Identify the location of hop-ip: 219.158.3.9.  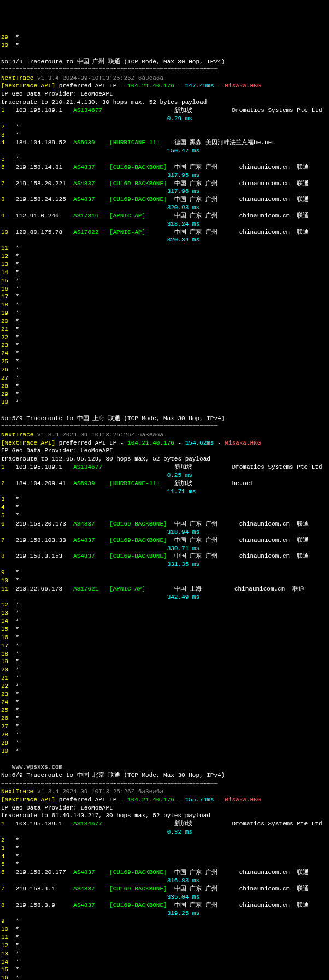
(44, 905).